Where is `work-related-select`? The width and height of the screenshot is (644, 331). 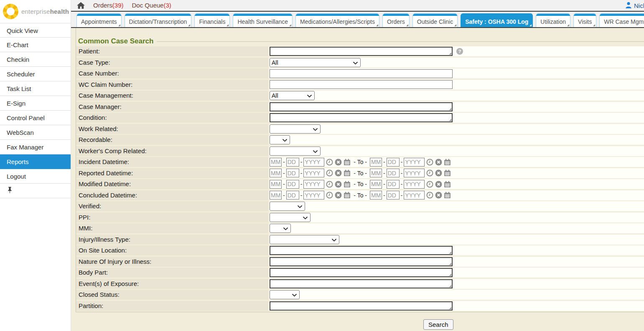
work-related-select is located at coordinates (295, 129).